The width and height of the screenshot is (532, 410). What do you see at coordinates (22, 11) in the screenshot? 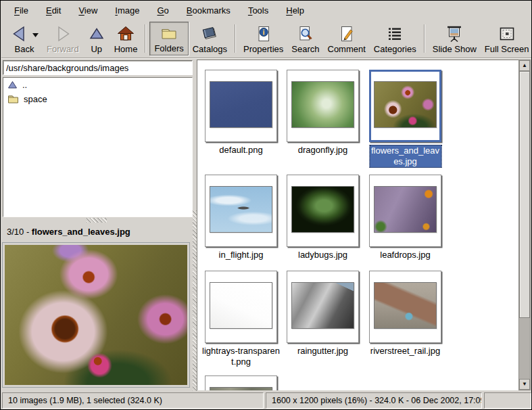
I see `menu-file: File` at bounding box center [22, 11].